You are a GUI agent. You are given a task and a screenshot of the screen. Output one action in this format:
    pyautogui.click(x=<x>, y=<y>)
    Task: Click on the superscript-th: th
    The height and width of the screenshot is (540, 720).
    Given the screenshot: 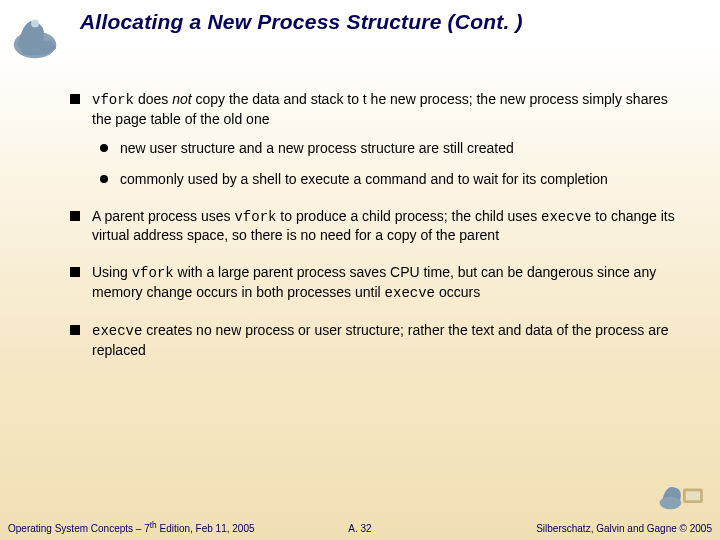 What is the action you would take?
    pyautogui.click(x=154, y=525)
    